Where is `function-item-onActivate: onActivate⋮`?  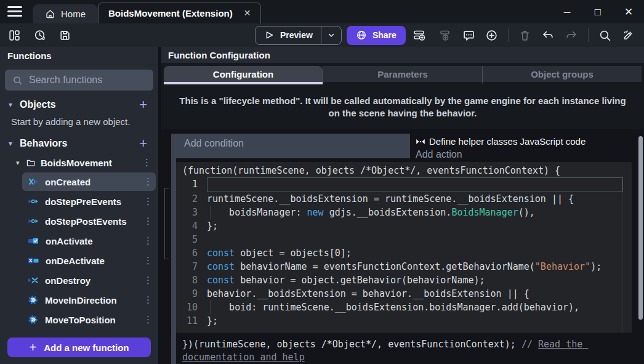
function-item-onActivate: onActivate⋮ is located at coordinates (89, 241).